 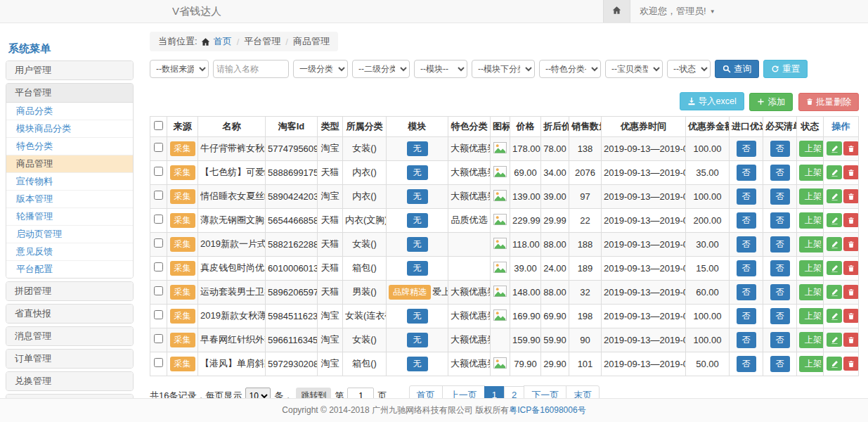 I want to click on filter-name-search, so click(x=251, y=69).